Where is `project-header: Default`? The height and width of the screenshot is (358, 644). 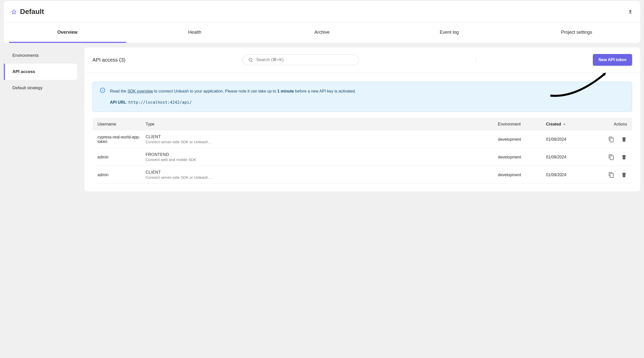 project-header: Default is located at coordinates (322, 12).